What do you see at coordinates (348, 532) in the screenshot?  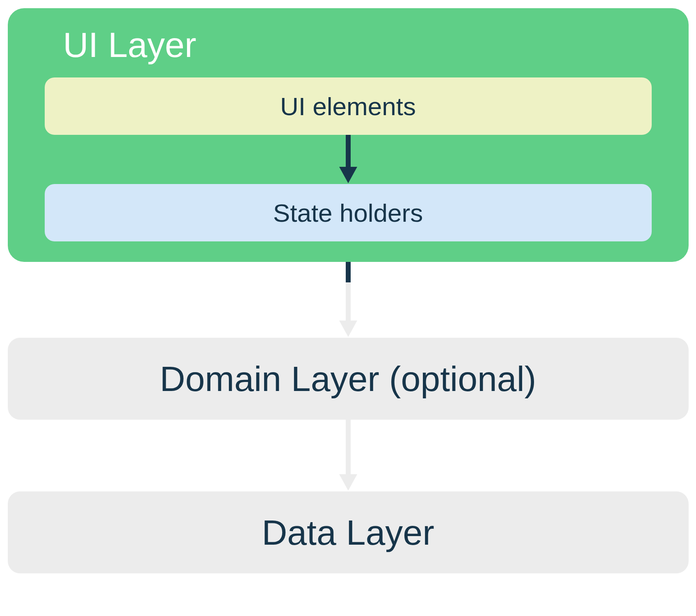 I see `data-layer-box: Data Layer` at bounding box center [348, 532].